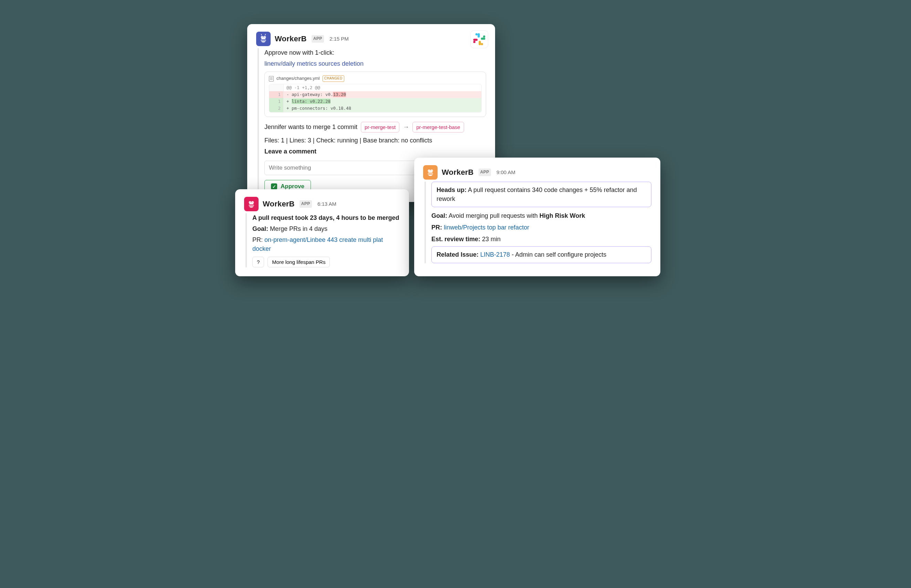  Describe the element at coordinates (541, 254) in the screenshot. I see `related-issue-callout: Related Issue: LINB-2178 - Admin can sel…` at that location.